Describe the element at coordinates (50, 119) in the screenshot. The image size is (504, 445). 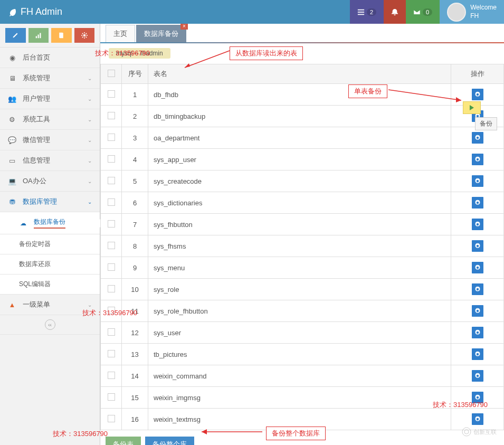
I see `nav-tools: ⚙系统工具⌄` at that location.